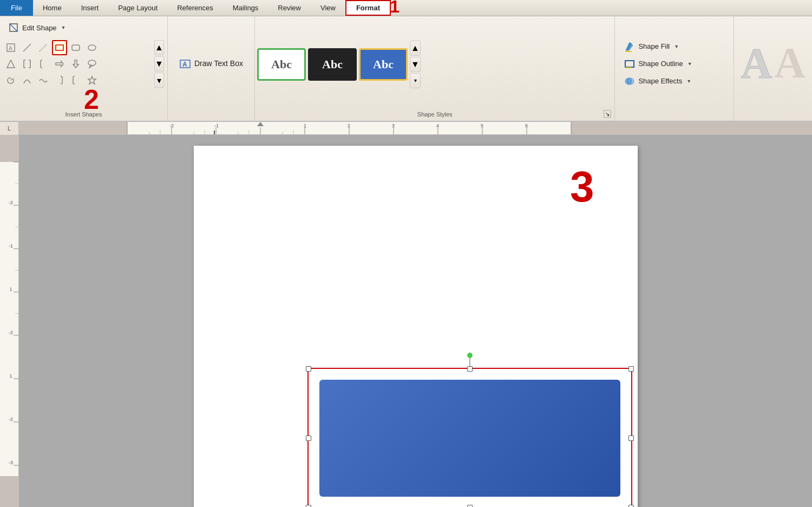 Image resolution: width=812 pixels, height=507 pixels. Describe the element at coordinates (16, 8) in the screenshot. I see `menu-file: File` at that location.